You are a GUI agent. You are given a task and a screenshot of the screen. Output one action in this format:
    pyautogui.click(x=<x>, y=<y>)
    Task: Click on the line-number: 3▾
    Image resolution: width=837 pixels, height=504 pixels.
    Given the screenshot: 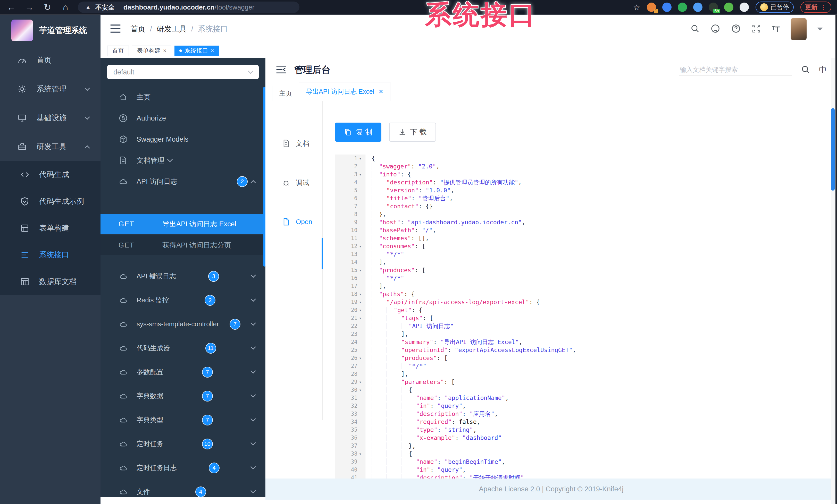 What is the action you would take?
    pyautogui.click(x=350, y=174)
    